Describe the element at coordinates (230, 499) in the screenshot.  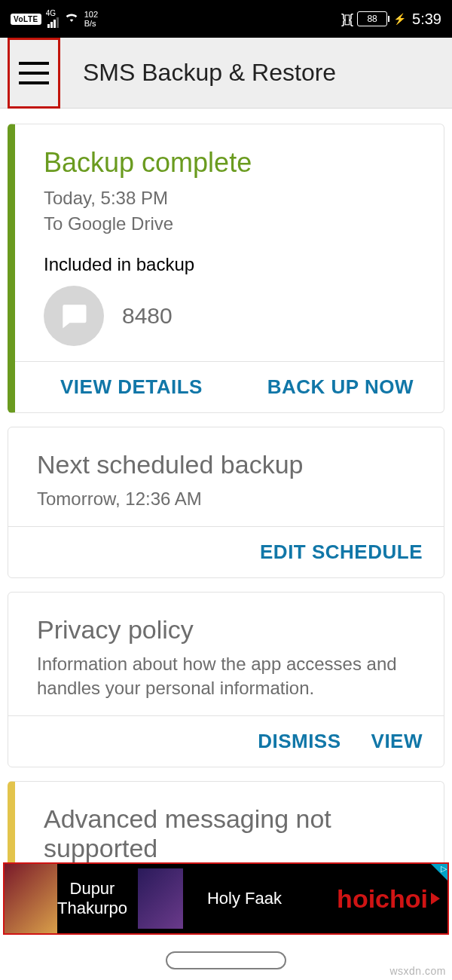
I see `schedule-time: Tomorrow, 12:36 AM` at that location.